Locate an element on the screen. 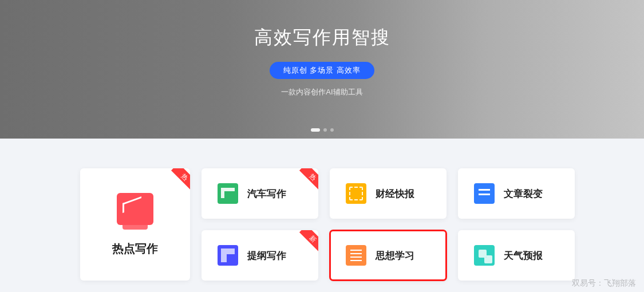  newspaper-icon is located at coordinates (356, 194).